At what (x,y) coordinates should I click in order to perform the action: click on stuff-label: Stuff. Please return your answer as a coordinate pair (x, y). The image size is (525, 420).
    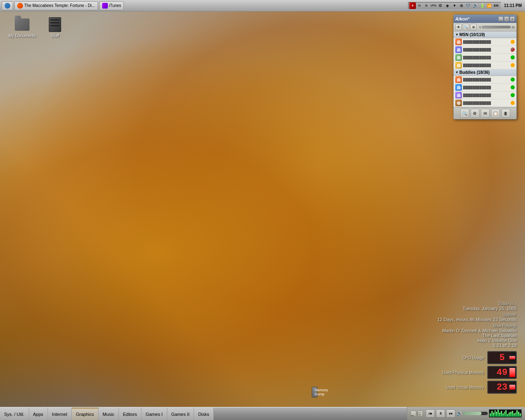
    Looking at the image, I should click on (55, 36).